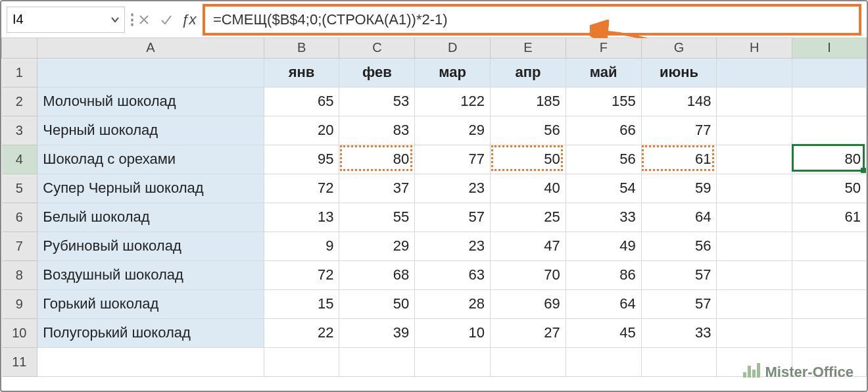  What do you see at coordinates (452, 188) in the screenshot?
I see `cell-D5: 23` at bounding box center [452, 188].